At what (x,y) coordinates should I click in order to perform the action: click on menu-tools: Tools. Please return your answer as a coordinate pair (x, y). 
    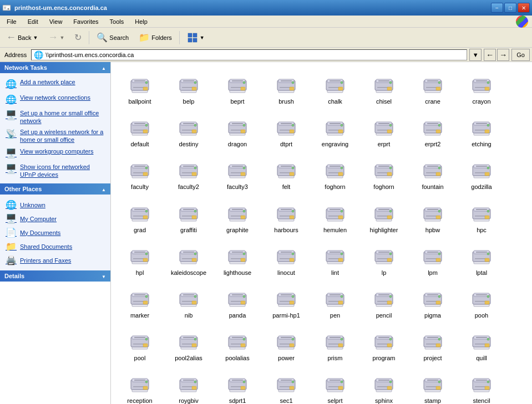
    Looking at the image, I should click on (117, 22).